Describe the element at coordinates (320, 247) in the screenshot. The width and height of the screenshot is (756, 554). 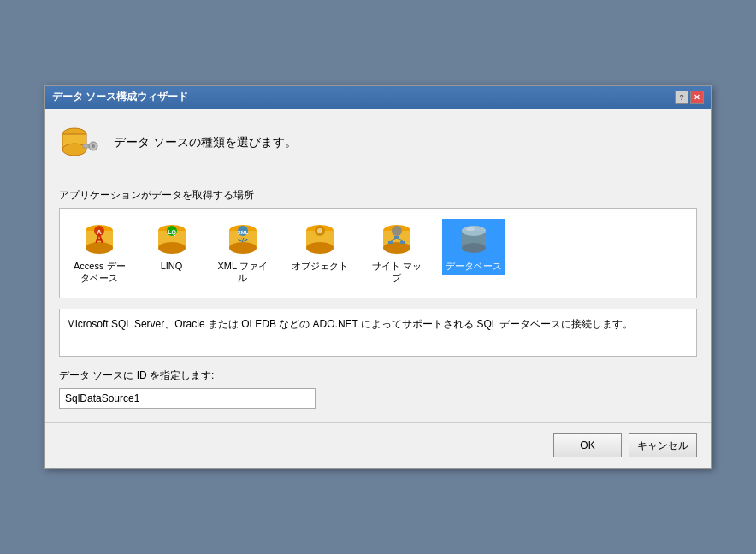
I see `icon-object: オブジェクト` at that location.